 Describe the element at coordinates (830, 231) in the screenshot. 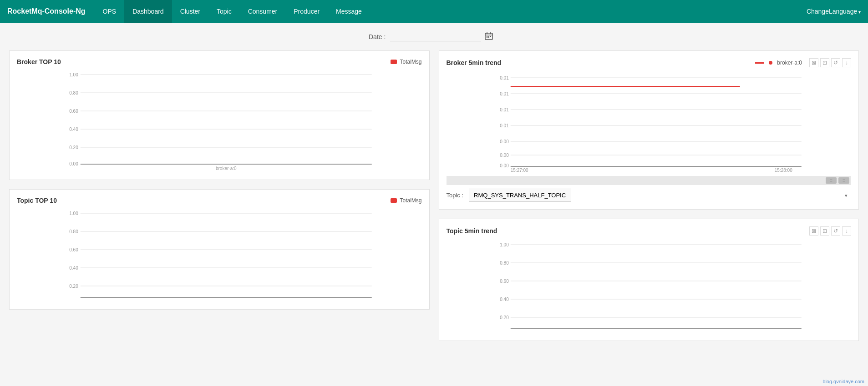

I see `topic-5min-toolbar: ⊠ ⊡ ↺ ↓` at that location.